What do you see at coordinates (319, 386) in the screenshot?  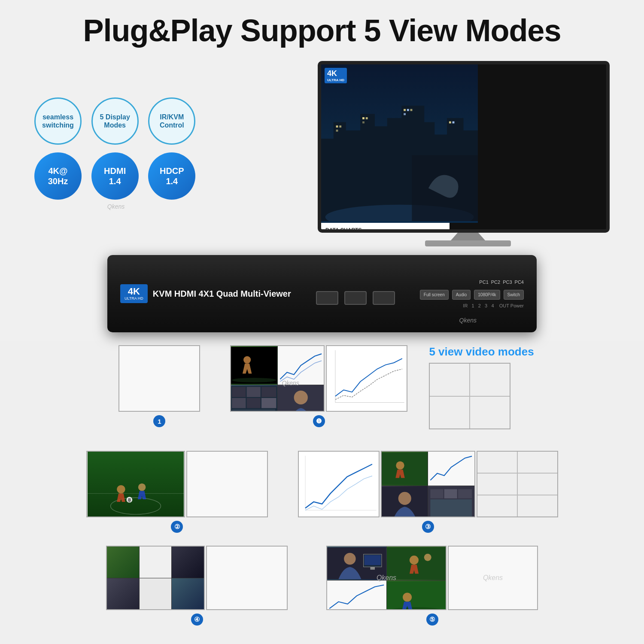 I see `mode-2-wrapper: Qkens ❶` at bounding box center [319, 386].